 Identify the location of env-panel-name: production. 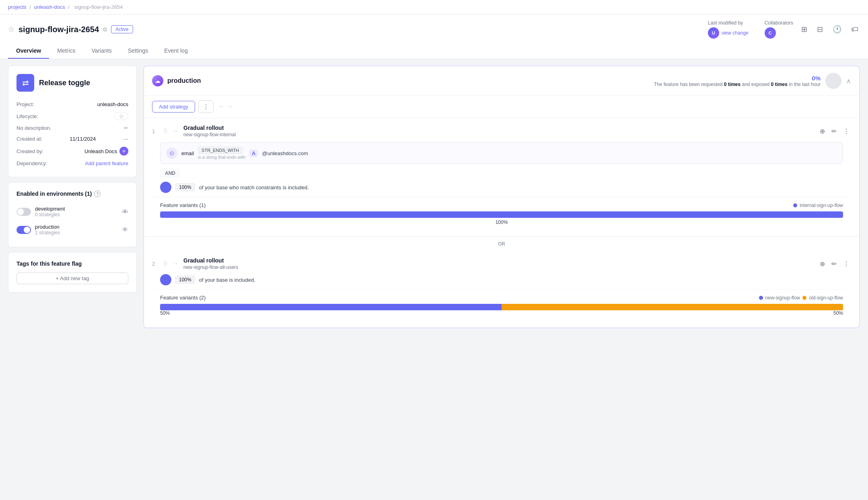
(184, 81).